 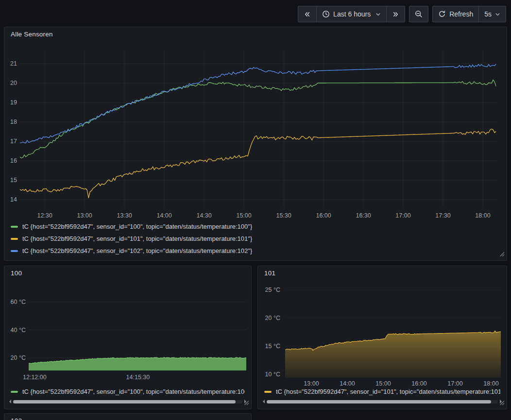 What do you see at coordinates (14, 83) in the screenshot?
I see `svg-text: 20` at bounding box center [14, 83].